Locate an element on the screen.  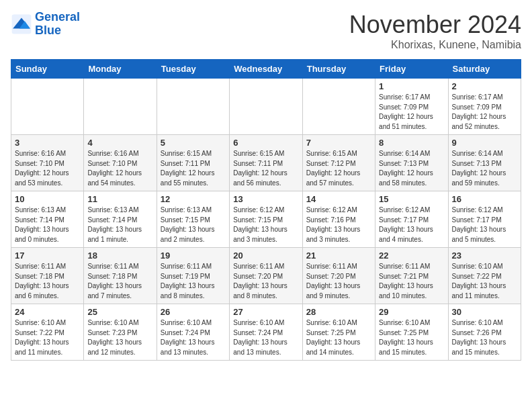
day-cell: 14Sunrise: 6:12 AM Sunset: 7:16 PM Dayli… is located at coordinates (339, 220).